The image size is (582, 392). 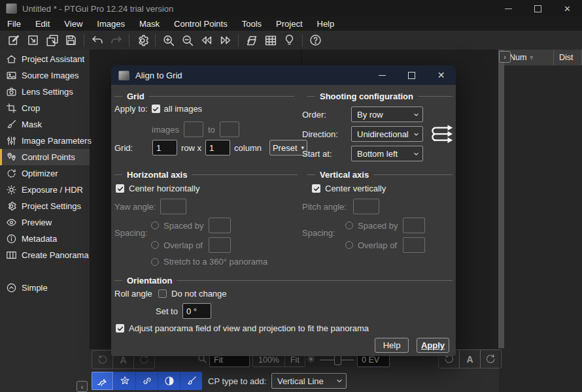 I want to click on adjust-panorama-checkbox, so click(x=120, y=328).